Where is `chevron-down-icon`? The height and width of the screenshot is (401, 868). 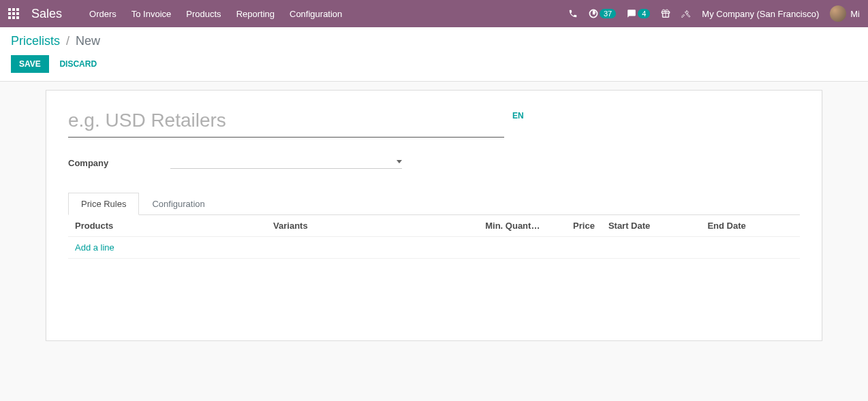
chevron-down-icon is located at coordinates (399, 162).